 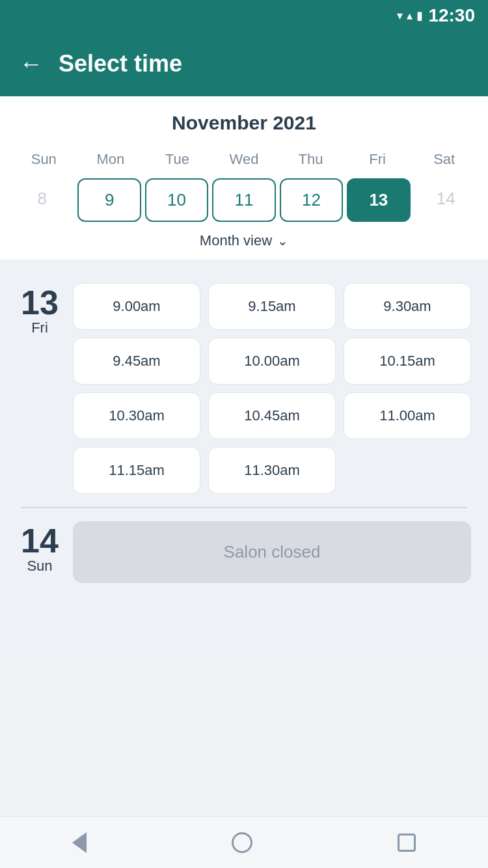 What do you see at coordinates (137, 416) in the screenshot?
I see `slot-1030am: 10.30am` at bounding box center [137, 416].